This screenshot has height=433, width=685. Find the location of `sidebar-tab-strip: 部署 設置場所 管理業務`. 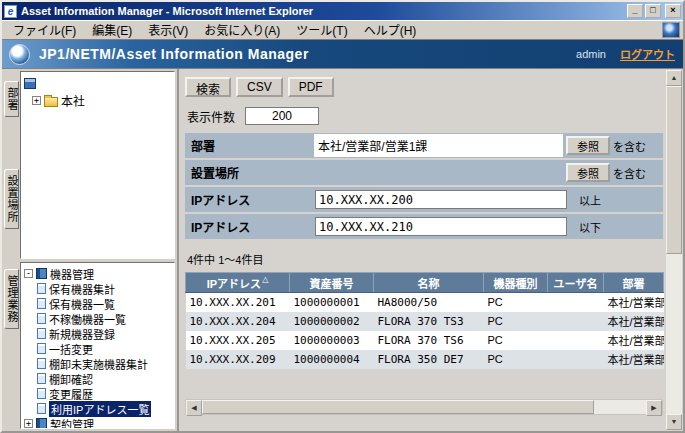

sidebar-tab-strip: 部署 設置場所 管理業務 is located at coordinates (11, 250).